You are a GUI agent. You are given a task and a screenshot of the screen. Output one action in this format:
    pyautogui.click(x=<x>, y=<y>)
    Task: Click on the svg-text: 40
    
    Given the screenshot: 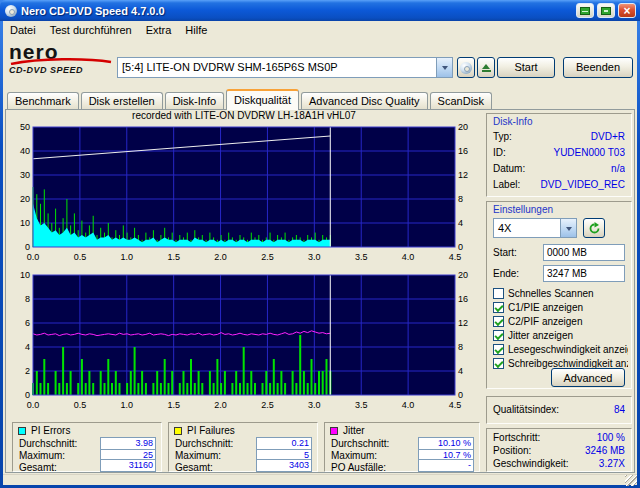 What is the action you would take?
    pyautogui.click(x=25, y=151)
    